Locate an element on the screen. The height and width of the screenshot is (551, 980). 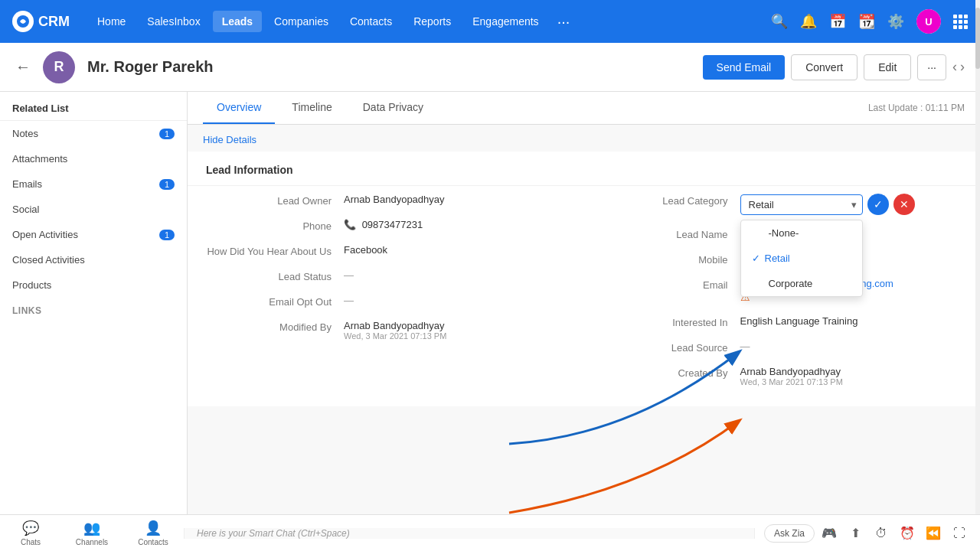
share-icon: ⬆ is located at coordinates (855, 533).